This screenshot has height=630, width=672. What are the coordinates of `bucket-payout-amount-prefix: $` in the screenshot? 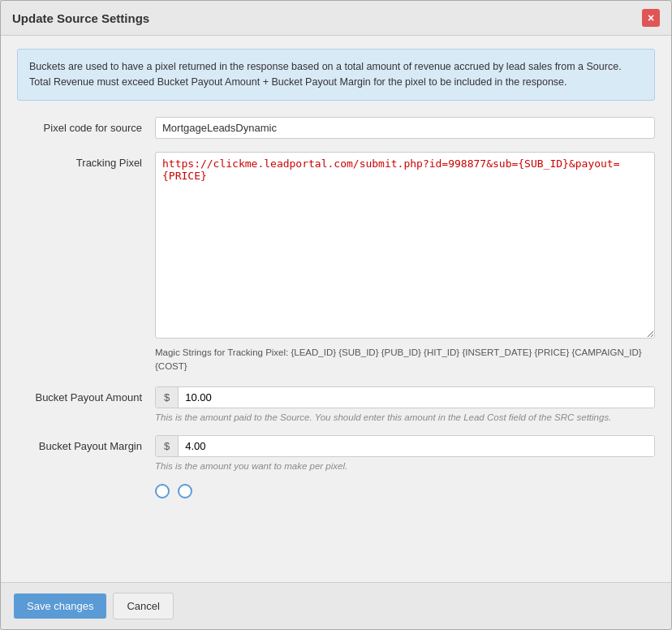 It's located at (167, 398).